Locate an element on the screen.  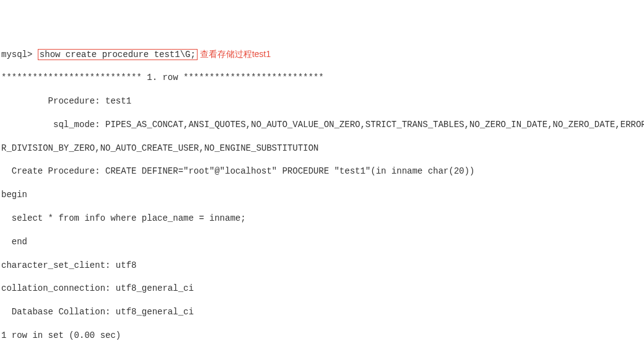
collation-connection: collation_connection: utf8_general_ci is located at coordinates (322, 289).